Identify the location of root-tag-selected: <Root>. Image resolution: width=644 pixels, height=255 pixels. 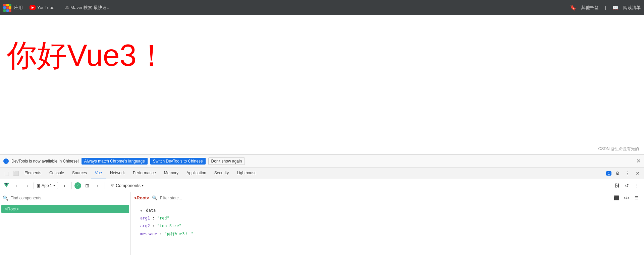
(12, 209).